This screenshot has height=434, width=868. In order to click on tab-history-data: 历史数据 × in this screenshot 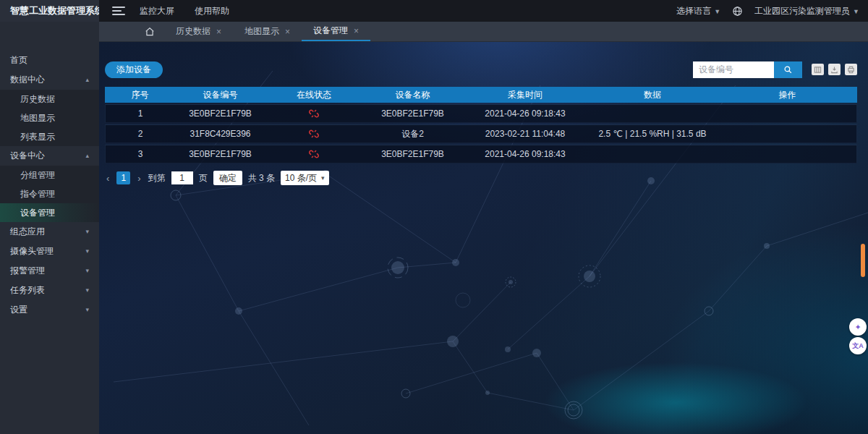, I will do `click(198, 32)`.